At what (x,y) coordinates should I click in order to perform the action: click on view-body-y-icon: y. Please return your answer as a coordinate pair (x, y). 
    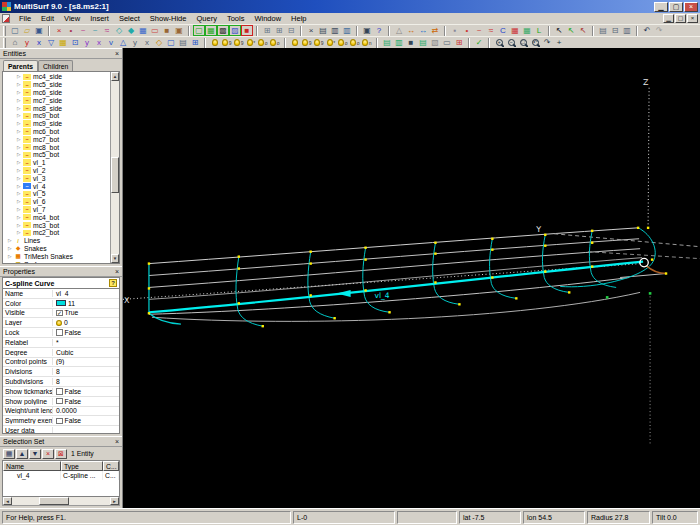
    Looking at the image, I should click on (87, 42).